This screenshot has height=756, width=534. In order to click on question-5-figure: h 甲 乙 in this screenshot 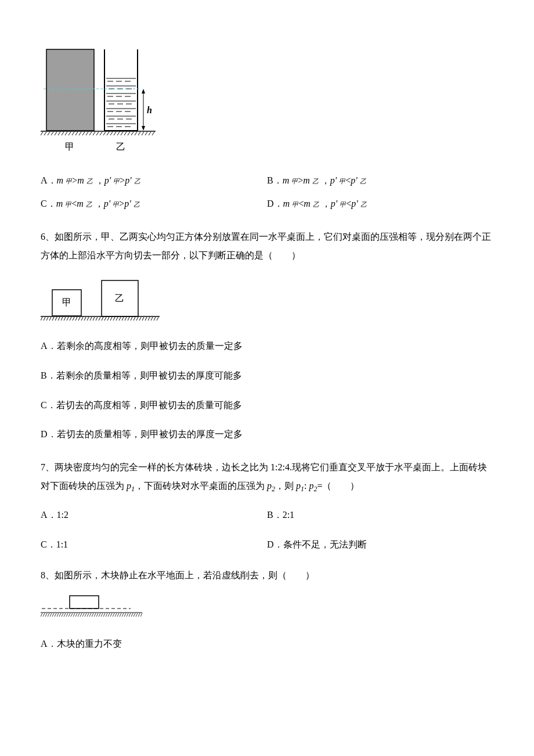, I will do `click(267, 101)`.